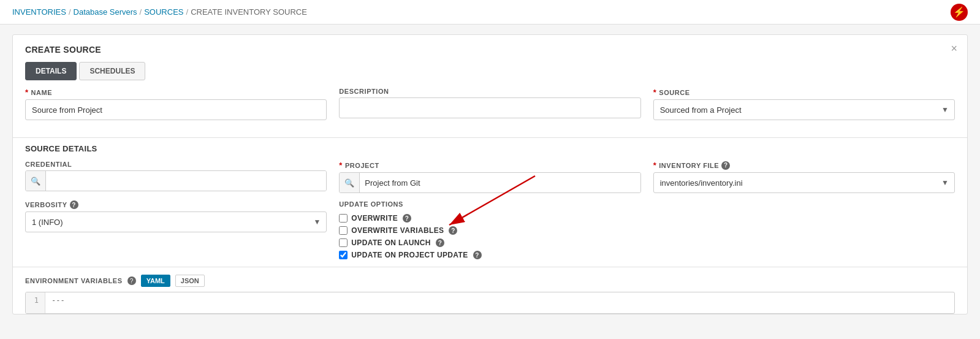 This screenshot has width=980, height=339. Describe the element at coordinates (176, 205) in the screenshot. I see `verbosity-label: VERBOSITY ?` at that location.